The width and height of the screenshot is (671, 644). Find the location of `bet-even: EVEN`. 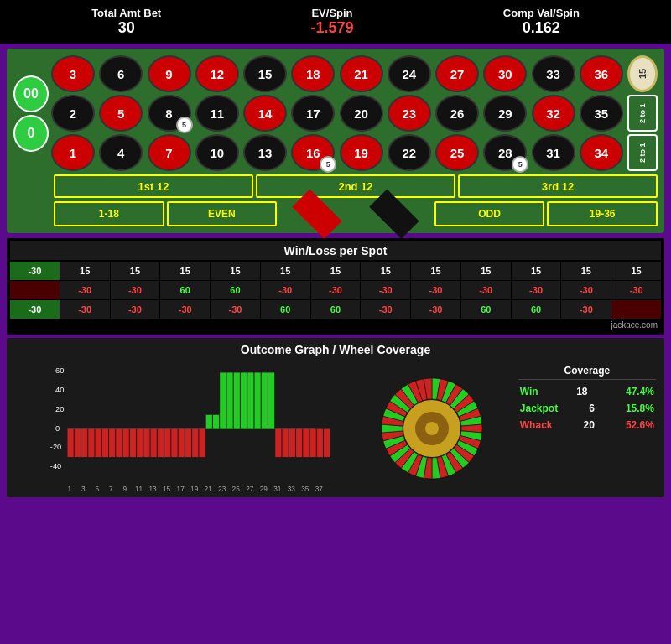

bet-even: EVEN is located at coordinates (222, 214).